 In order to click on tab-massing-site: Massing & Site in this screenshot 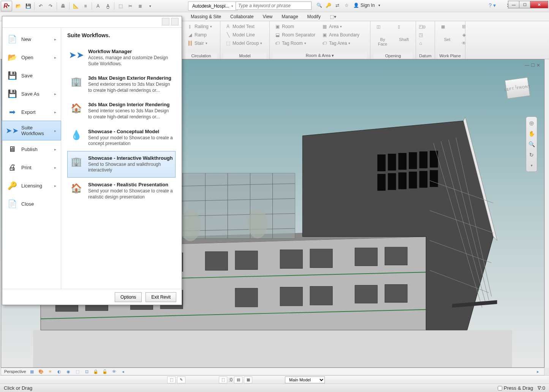, I will do `click(206, 17)`.